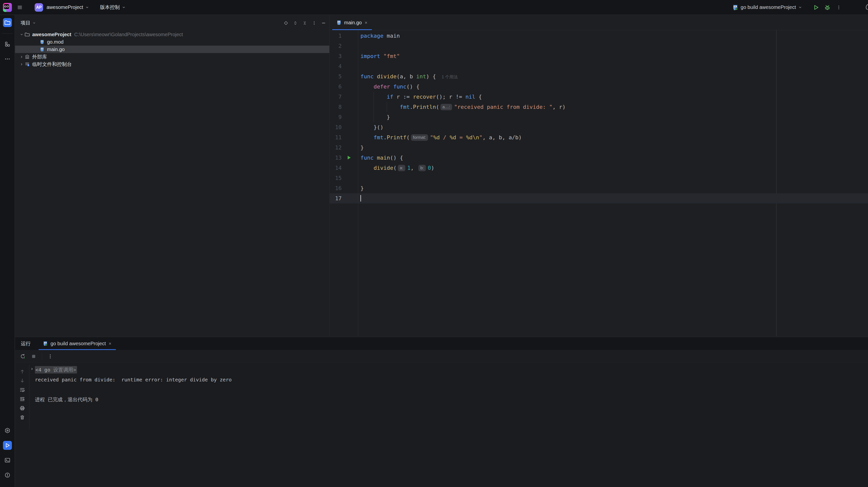 This screenshot has width=868, height=487. I want to click on main-menu-button, so click(20, 7).